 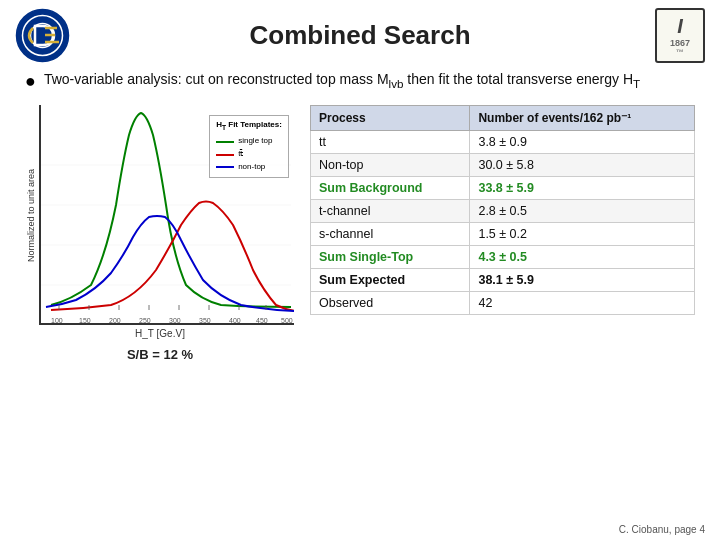 What do you see at coordinates (360, 36) in the screenshot?
I see `page-title: Combined Search` at bounding box center [360, 36].